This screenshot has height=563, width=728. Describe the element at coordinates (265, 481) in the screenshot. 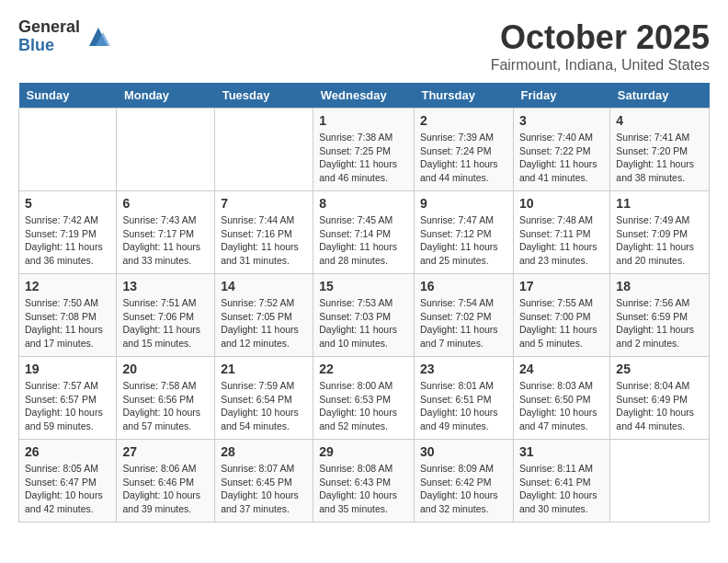

I see `calendar-cell: 28Sunrise: 8:07 AM Sunset: 6:45 PM Dayli…` at that location.